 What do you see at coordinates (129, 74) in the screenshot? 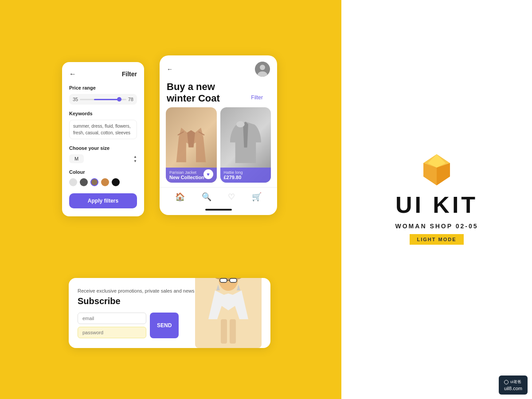
I see `filter-title: Filter` at bounding box center [129, 74].